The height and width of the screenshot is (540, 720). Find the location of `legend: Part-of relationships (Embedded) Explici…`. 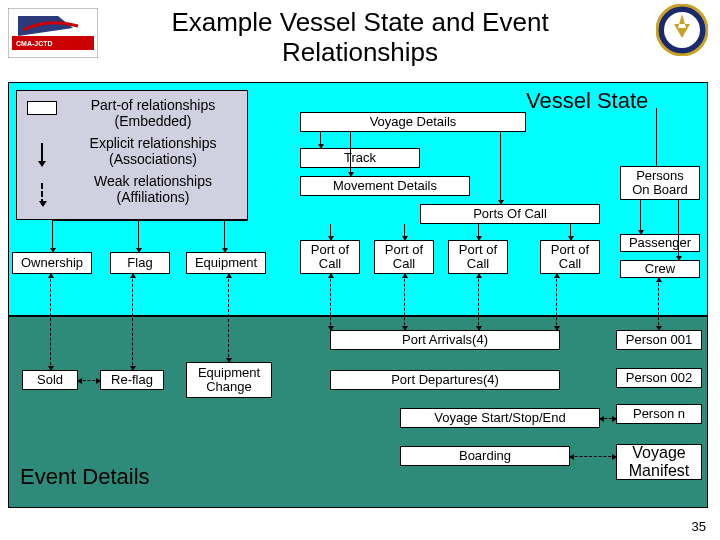

legend: Part-of relationships (Embedded) Explici… is located at coordinates (132, 155).